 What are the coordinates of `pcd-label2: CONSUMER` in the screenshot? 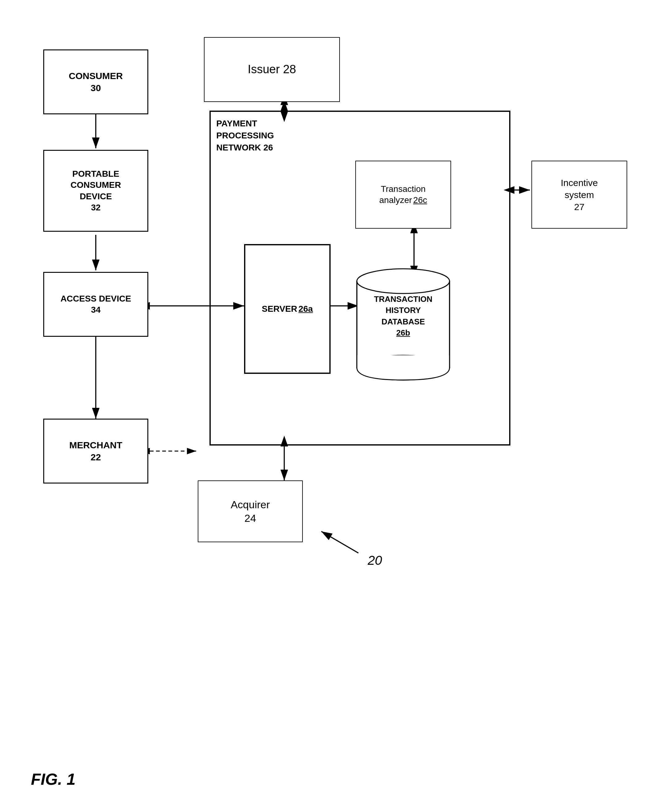 It's located at (95, 185).